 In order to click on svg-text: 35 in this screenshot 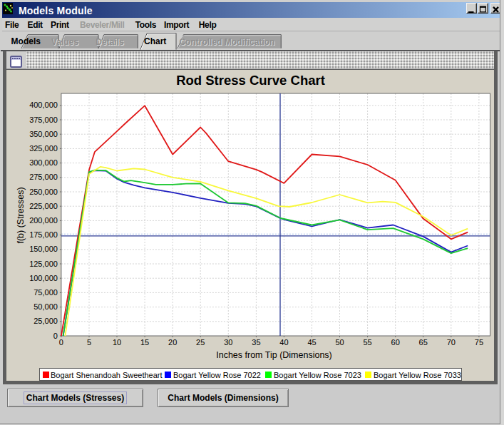, I will do `click(256, 342)`.